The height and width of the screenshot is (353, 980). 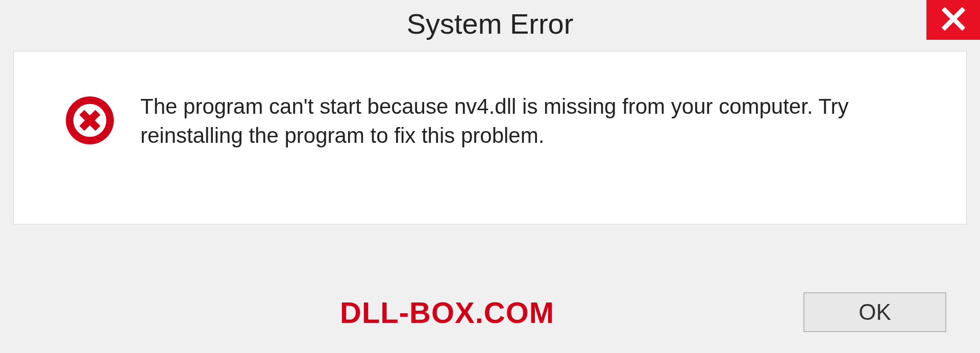 What do you see at coordinates (875, 312) in the screenshot?
I see `ok-button-label: OK` at bounding box center [875, 312].